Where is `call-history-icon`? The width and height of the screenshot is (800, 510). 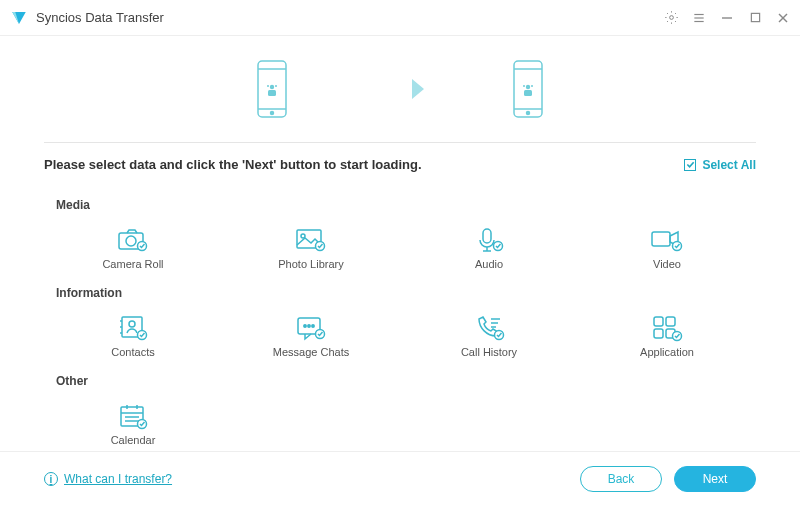
call-history-icon is located at coordinates (489, 328).